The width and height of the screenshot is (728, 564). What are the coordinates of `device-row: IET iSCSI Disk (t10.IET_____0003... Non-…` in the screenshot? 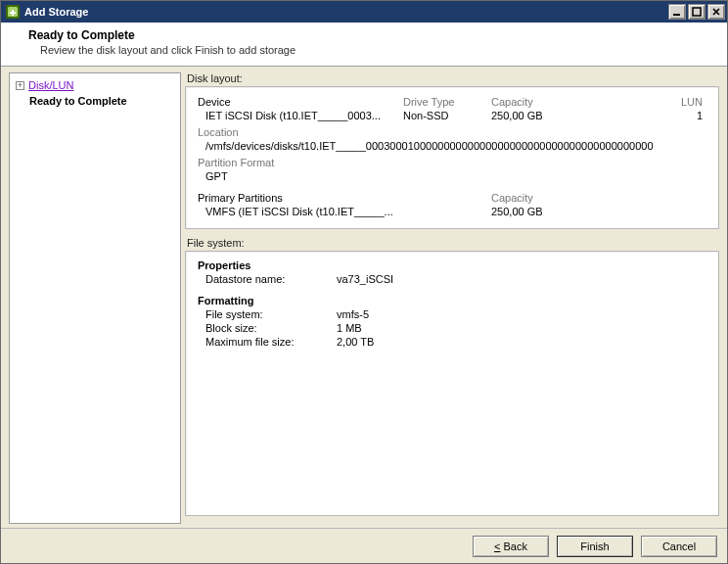 It's located at (453, 116).